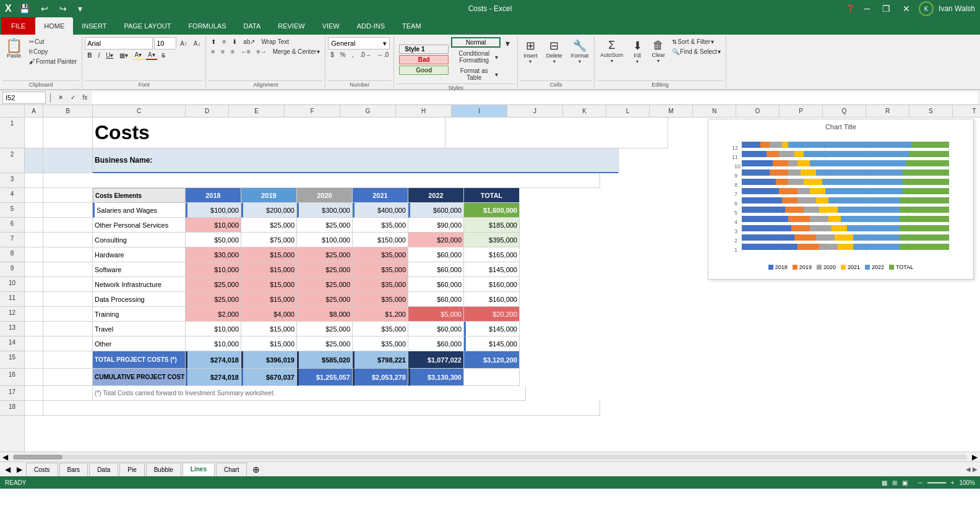  What do you see at coordinates (436, 285) in the screenshot?
I see `cell-10-2022: $60,000` at bounding box center [436, 285].